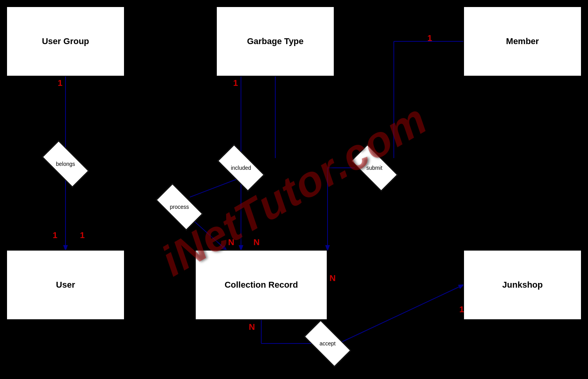 The image size is (588, 379). What do you see at coordinates (257, 242) in the screenshot?
I see `card-included-n2: N` at bounding box center [257, 242].